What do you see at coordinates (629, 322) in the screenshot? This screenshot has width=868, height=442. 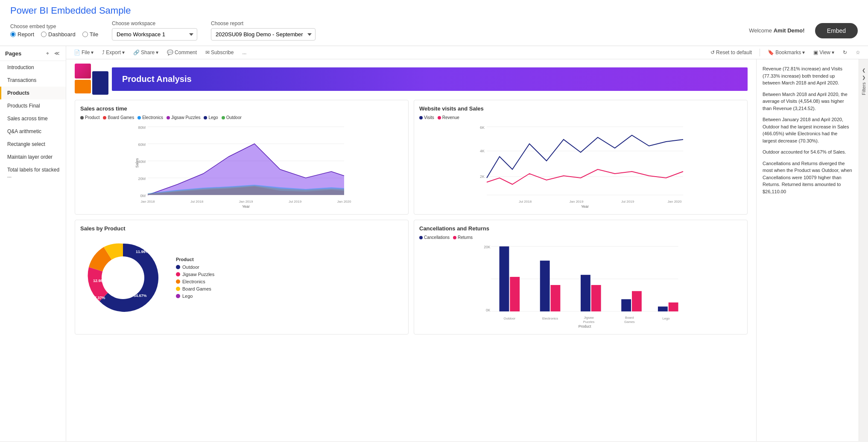 I see `svg-text: Games` at bounding box center [629, 322].